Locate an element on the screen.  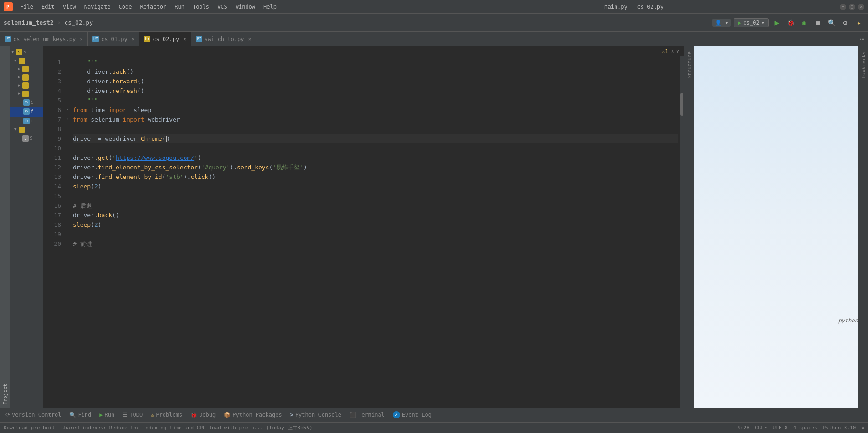
code-line-5: """ is located at coordinates (375, 100).